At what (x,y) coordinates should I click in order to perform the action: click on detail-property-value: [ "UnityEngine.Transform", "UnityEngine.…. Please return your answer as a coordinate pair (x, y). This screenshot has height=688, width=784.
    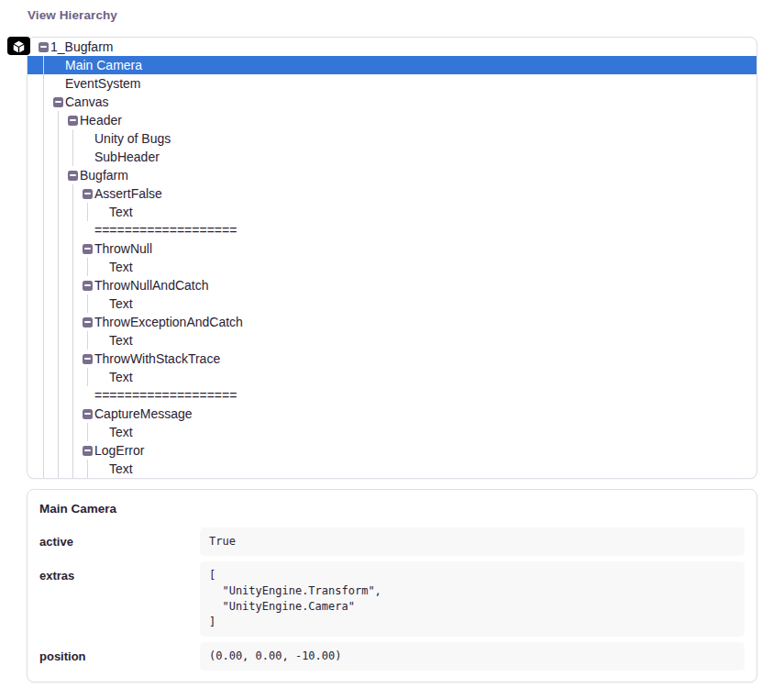
    Looking at the image, I should click on (472, 599).